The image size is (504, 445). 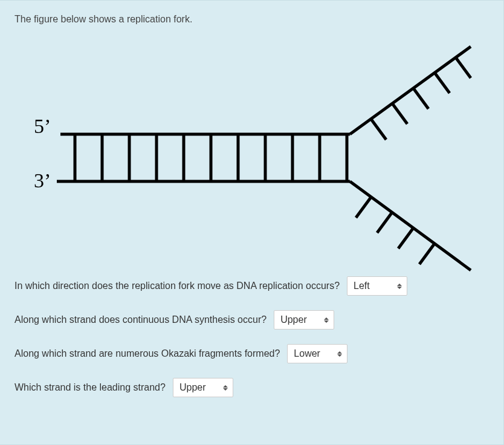 What do you see at coordinates (317, 354) in the screenshot?
I see `okazaki-strand-select: Lower` at bounding box center [317, 354].